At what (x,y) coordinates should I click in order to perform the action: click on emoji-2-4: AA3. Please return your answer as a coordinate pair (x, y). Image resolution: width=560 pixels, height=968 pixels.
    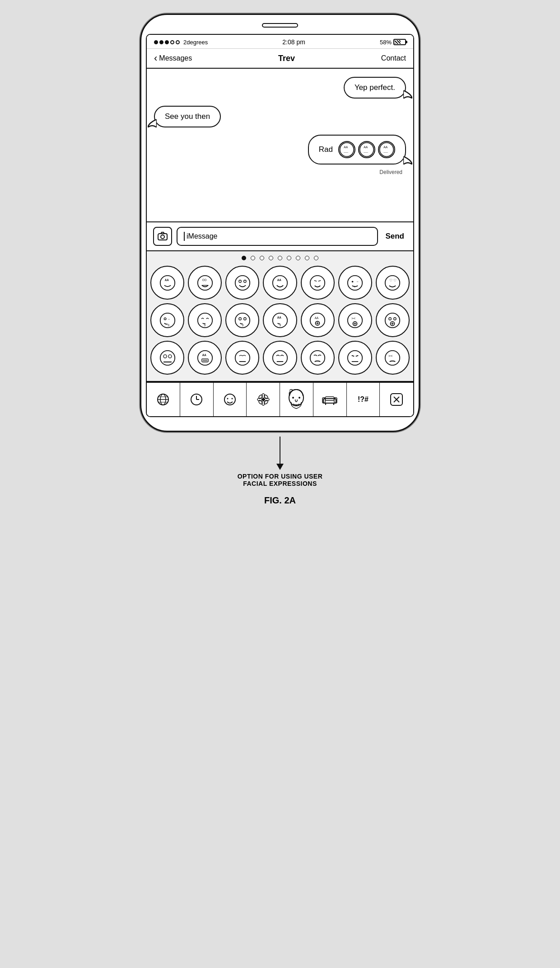
    Looking at the image, I should click on (280, 320).